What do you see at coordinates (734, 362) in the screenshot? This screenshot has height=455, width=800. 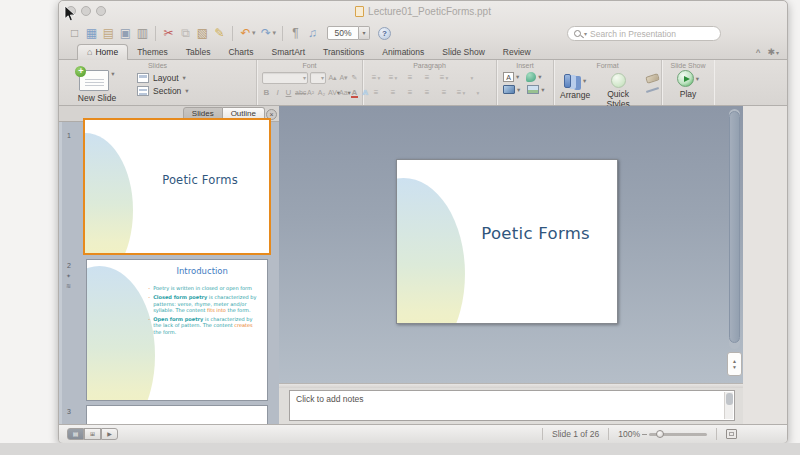 I see `scroll-up-icon: ▲` at bounding box center [734, 362].